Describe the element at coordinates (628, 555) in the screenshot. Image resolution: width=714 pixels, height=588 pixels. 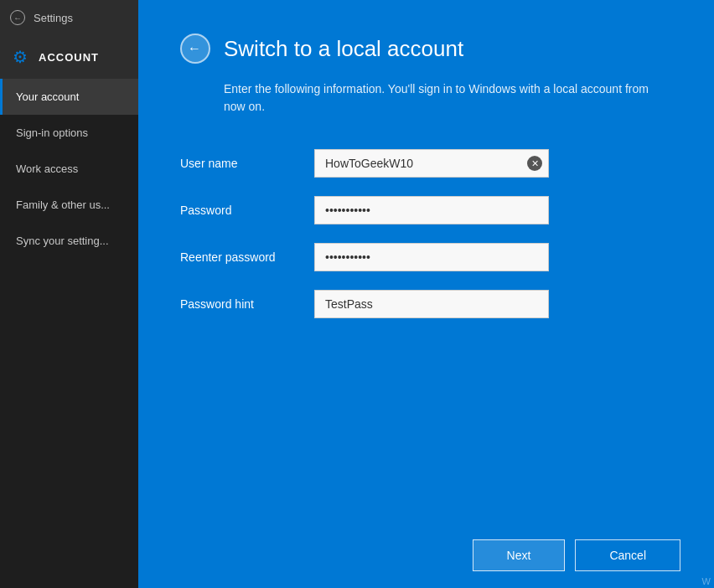
I see `cancel-button: Cancel` at that location.